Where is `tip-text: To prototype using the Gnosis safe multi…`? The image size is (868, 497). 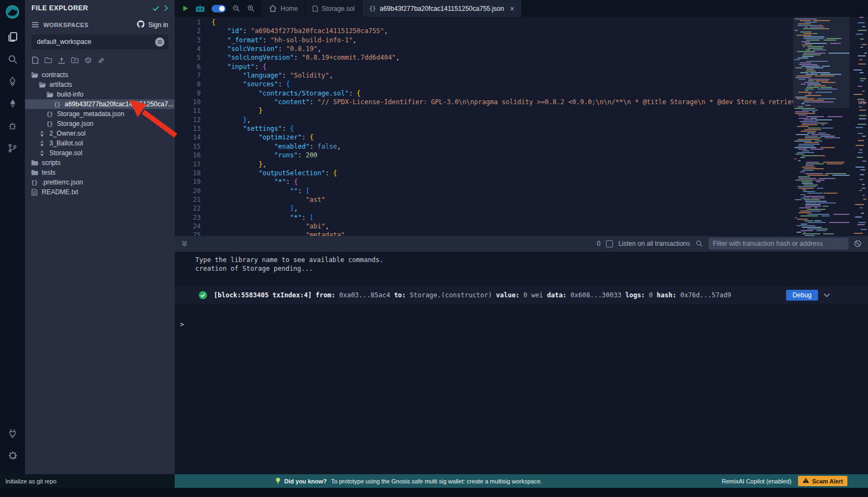
tip-text: To prototype using the Gnosis safe multi… is located at coordinates (436, 481).